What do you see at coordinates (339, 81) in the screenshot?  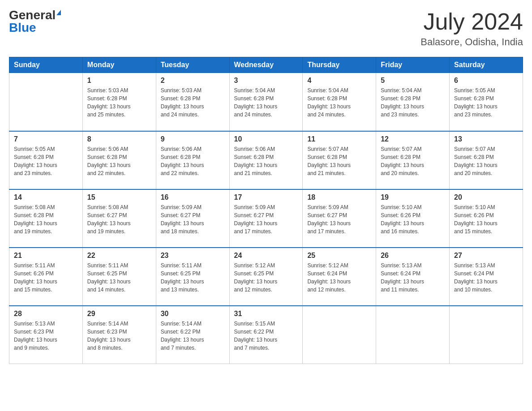 I see `day-number: 4` at bounding box center [339, 81].